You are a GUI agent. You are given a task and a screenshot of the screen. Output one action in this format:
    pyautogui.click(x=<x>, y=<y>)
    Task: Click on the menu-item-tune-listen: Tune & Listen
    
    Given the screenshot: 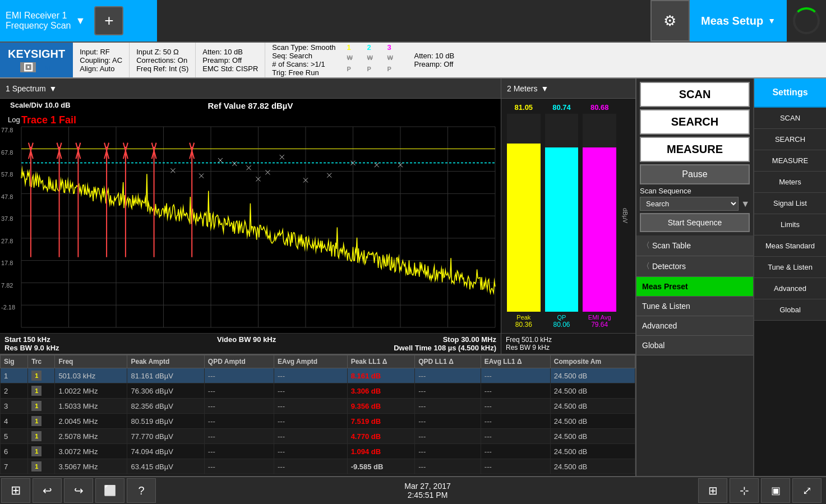 What is the action you would take?
    pyautogui.click(x=695, y=306)
    